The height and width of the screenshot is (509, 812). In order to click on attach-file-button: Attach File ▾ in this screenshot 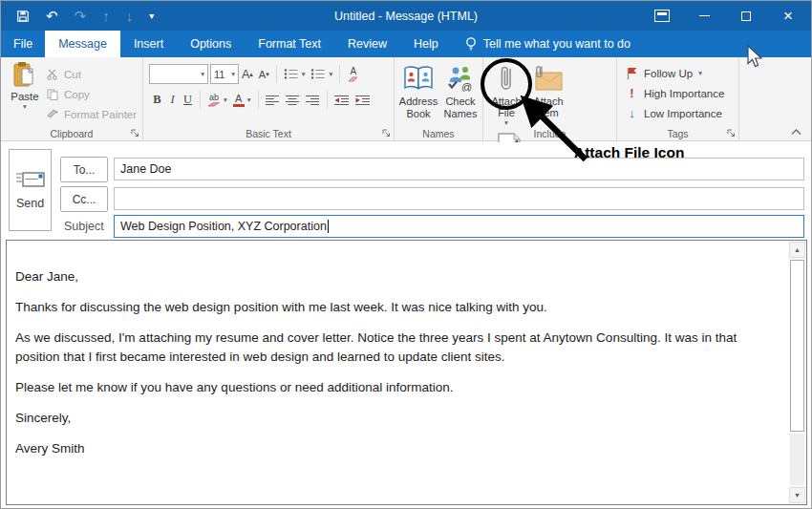, I will do `click(506, 92)`.